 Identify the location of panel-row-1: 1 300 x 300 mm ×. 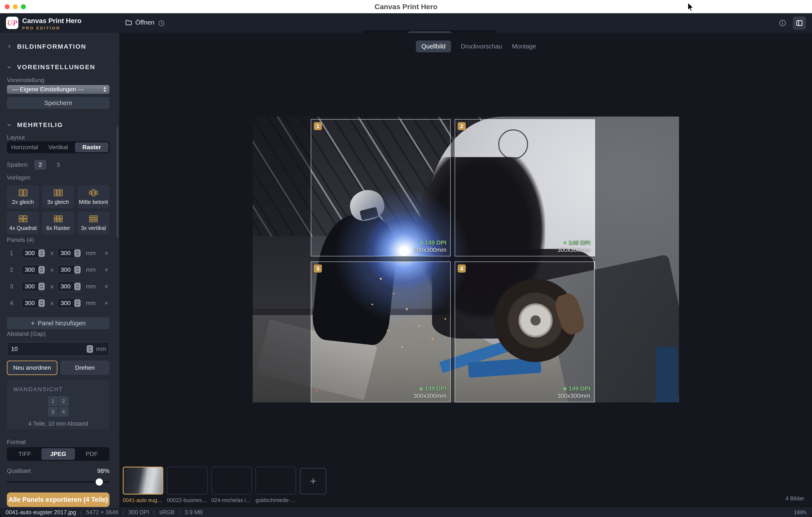
(58, 253).